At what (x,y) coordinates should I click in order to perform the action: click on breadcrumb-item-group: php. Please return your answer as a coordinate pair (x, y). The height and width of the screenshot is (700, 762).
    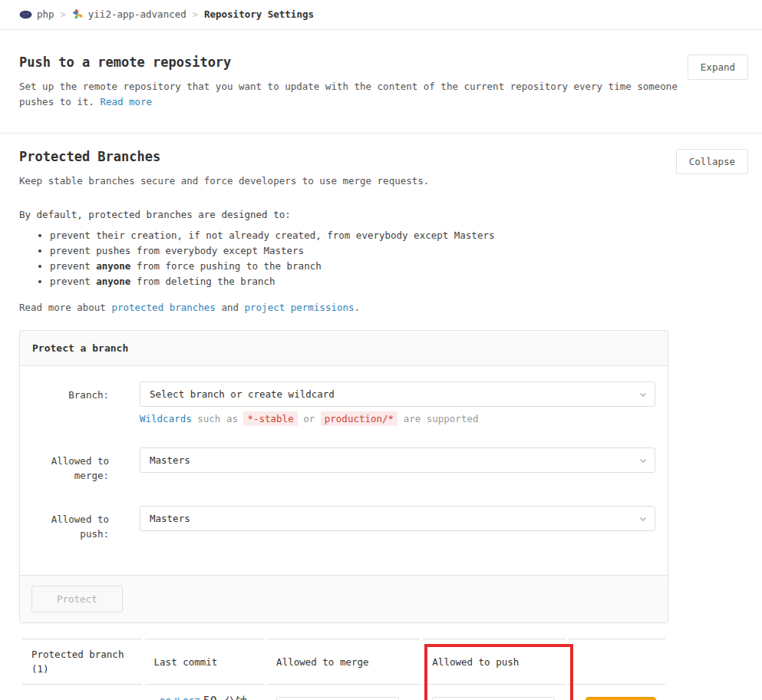
    Looking at the image, I should click on (37, 14).